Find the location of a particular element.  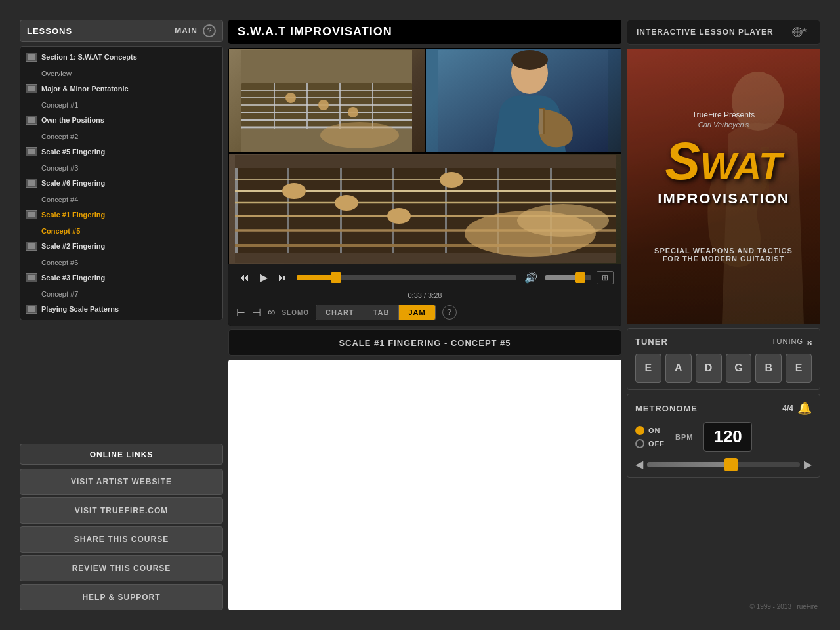

video-tab-group: CHARTTABJAM is located at coordinates (375, 312).